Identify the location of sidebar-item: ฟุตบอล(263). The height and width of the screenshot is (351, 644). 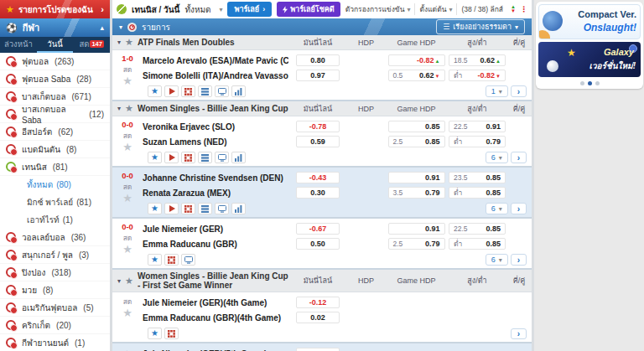
(55, 62).